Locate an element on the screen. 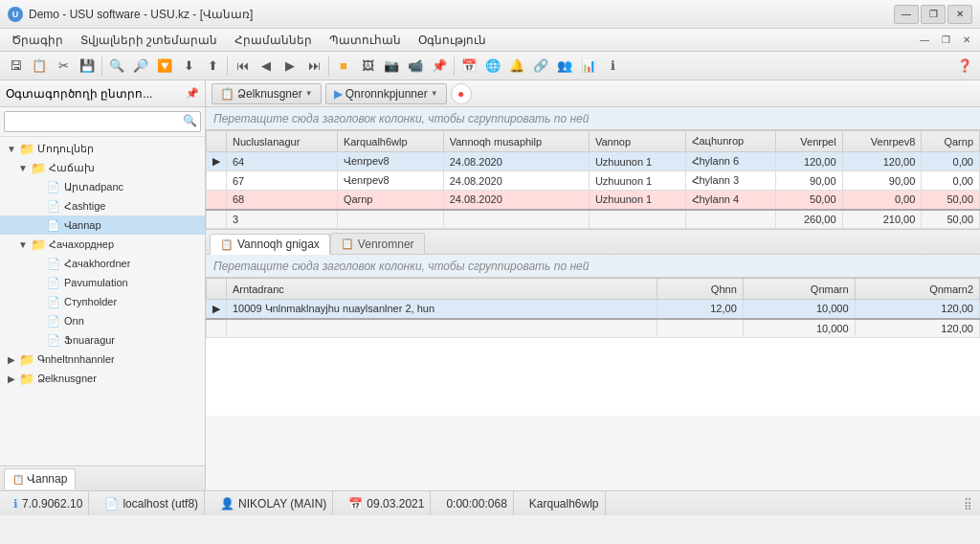  sidebar-tab-vanar: 📋 Վannap is located at coordinates (40, 479).